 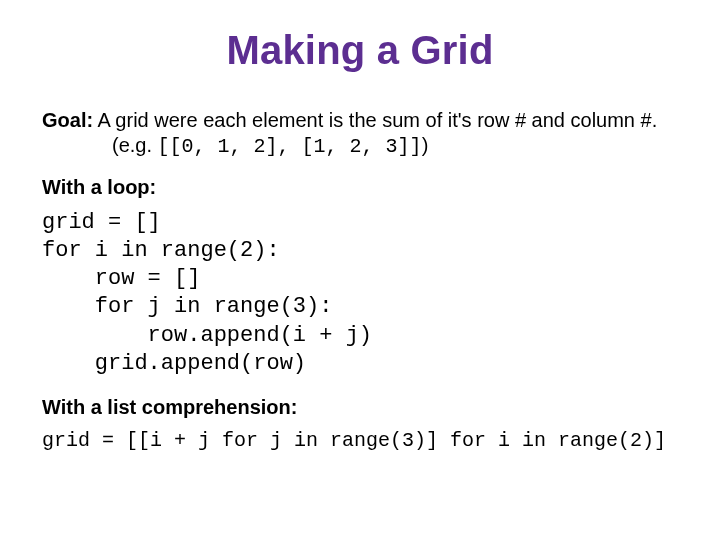 What do you see at coordinates (290, 146) in the screenshot?
I see `example-code: [[0, 1, 2], [1, 2, 3]]` at bounding box center [290, 146].